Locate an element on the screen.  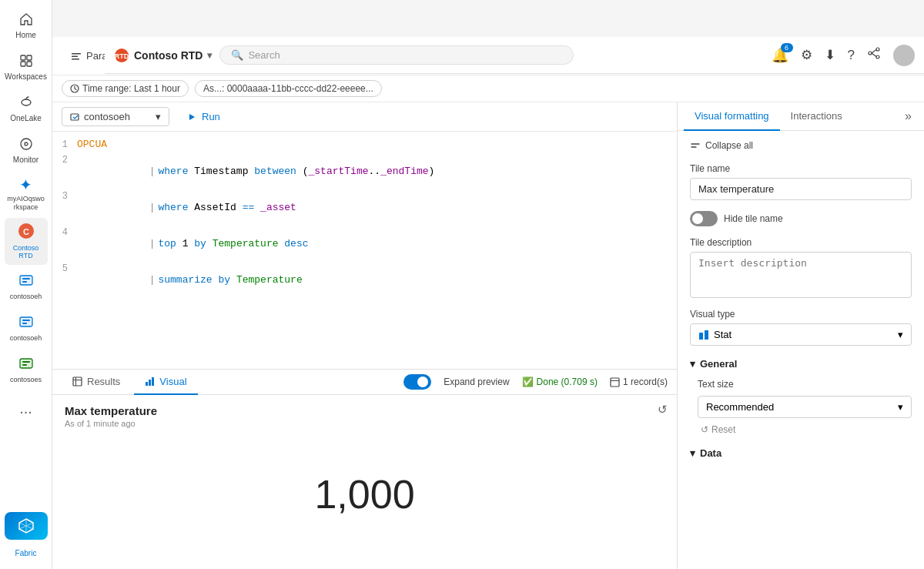
visual-tab: Visual is located at coordinates (166, 382).